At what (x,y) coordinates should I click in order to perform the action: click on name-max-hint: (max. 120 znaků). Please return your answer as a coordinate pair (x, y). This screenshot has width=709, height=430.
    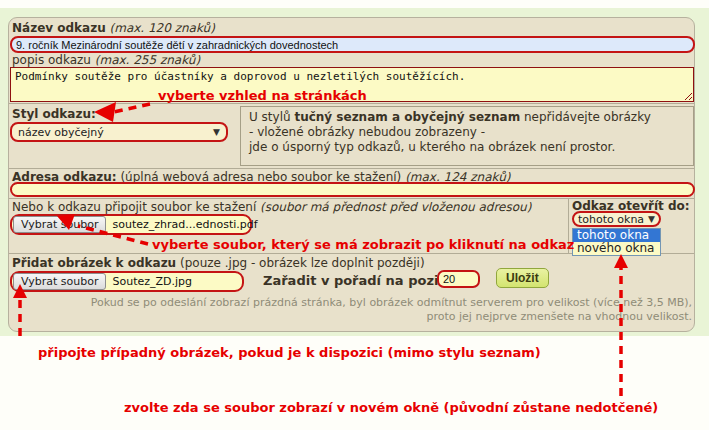
    Looking at the image, I should click on (162, 28).